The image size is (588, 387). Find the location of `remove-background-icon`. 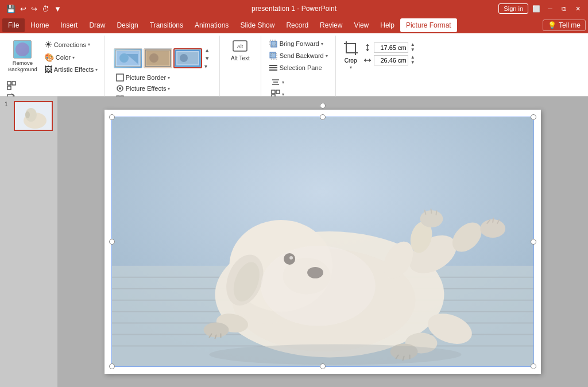

remove-background-icon is located at coordinates (22, 49).